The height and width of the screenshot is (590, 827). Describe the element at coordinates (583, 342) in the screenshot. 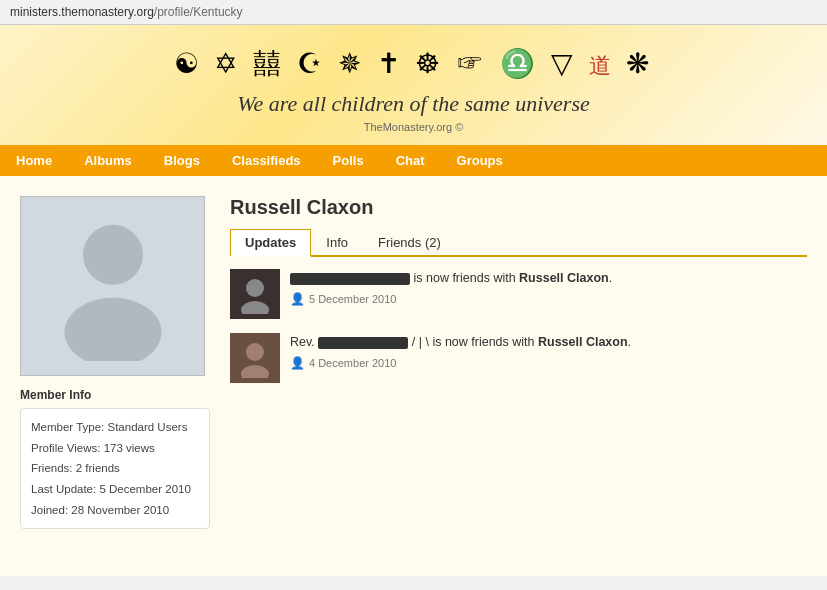

I see `activity-link-2: Russell Claxon` at that location.